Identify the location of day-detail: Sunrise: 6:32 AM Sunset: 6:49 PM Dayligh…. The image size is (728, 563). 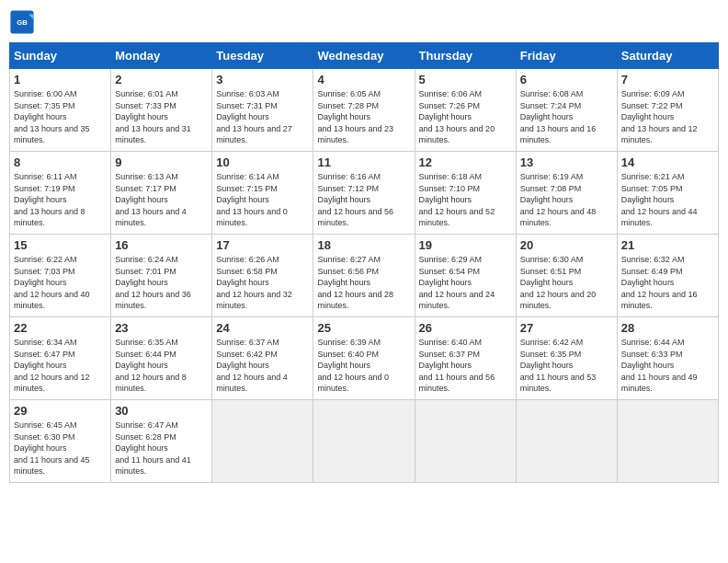
(667, 283).